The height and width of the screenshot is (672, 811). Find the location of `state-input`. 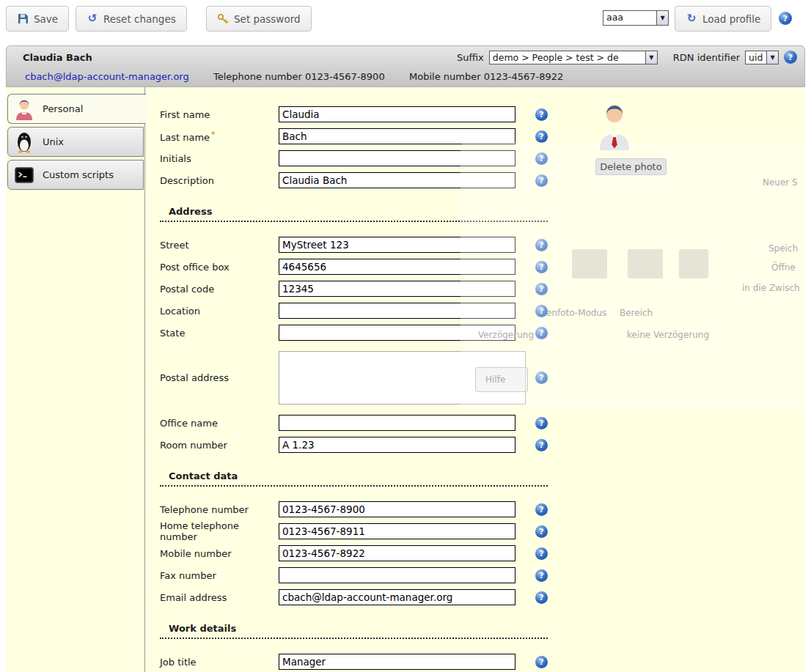

state-input is located at coordinates (397, 333).